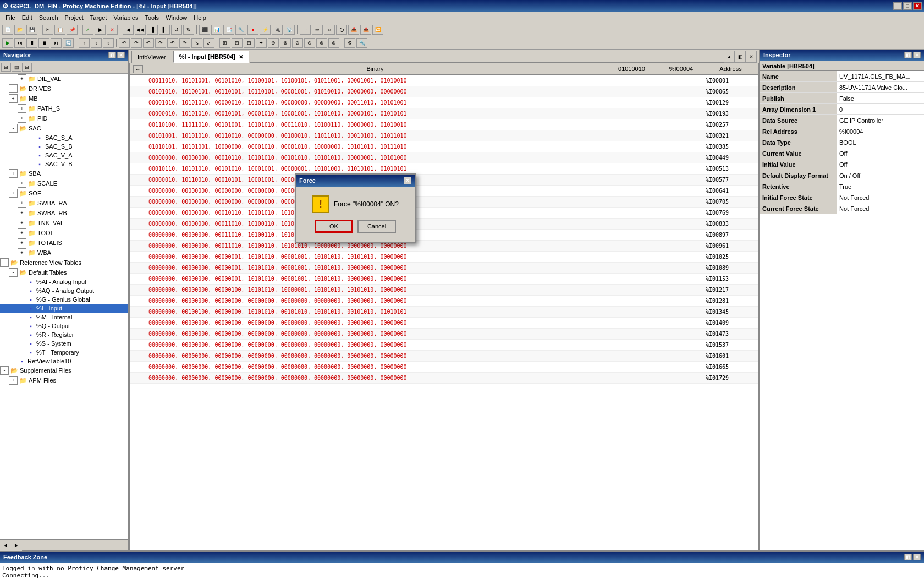 This screenshot has width=924, height=578. I want to click on nav-close-btn: ✕, so click(121, 55).